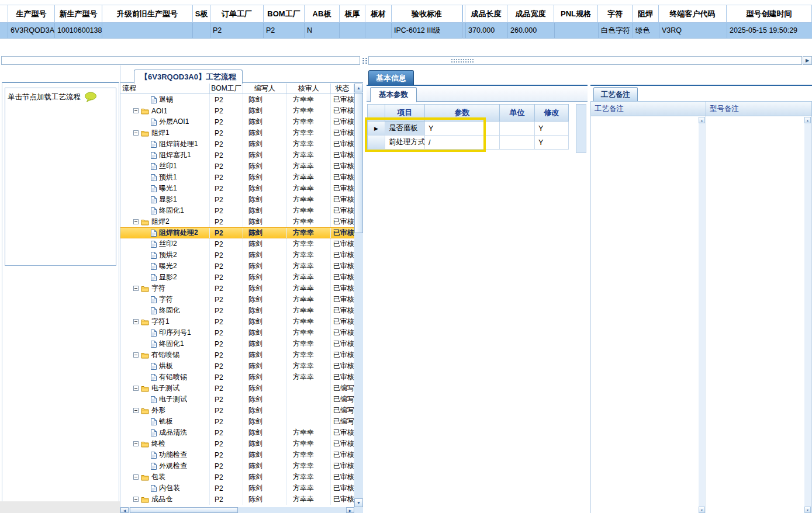 This screenshot has height=513, width=812. Describe the element at coordinates (468, 143) in the screenshot. I see `param-row: 前处理方式/Y` at that location.